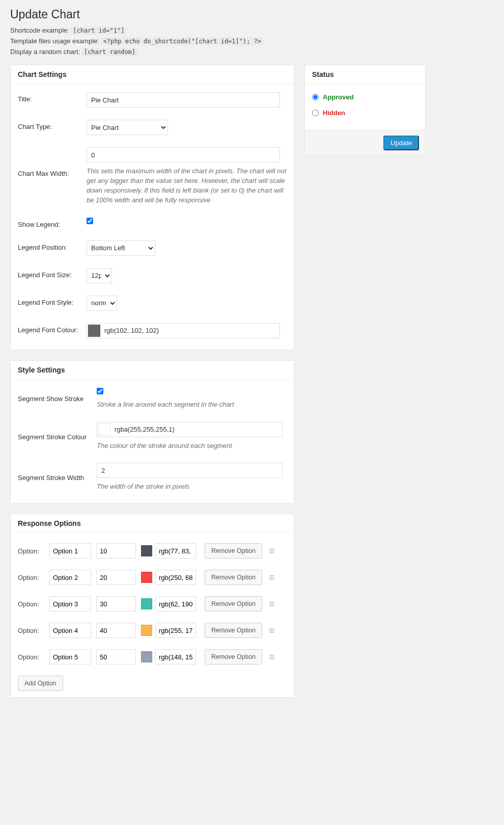  I want to click on chart-type-label: Chart Type:, so click(52, 125).